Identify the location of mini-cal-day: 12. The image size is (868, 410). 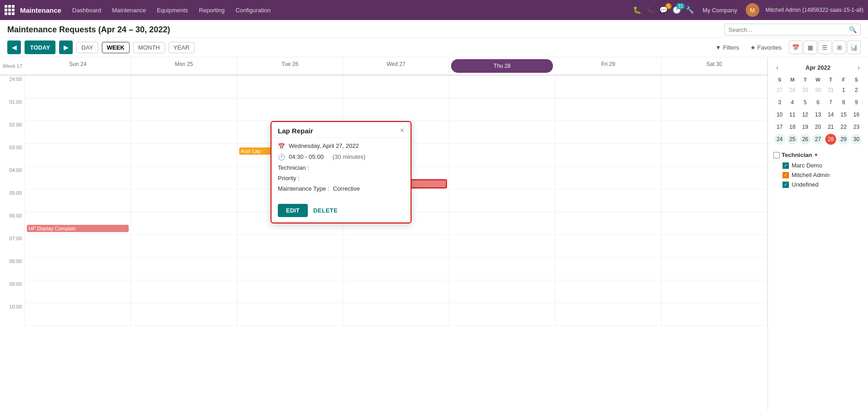
(805, 115).